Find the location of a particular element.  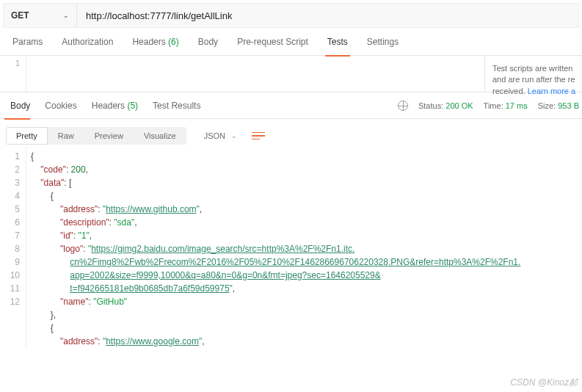

http-method-value: GET is located at coordinates (21, 15).